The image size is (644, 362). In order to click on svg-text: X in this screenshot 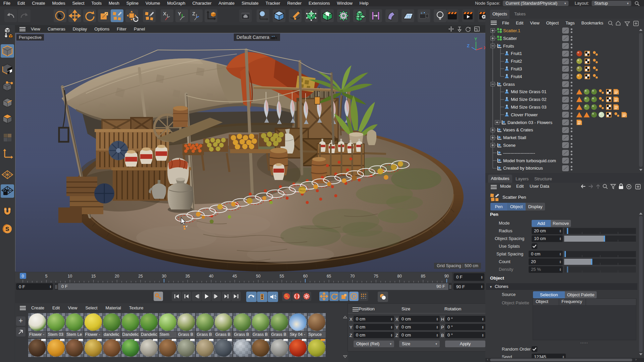, I will do `click(165, 13)`.